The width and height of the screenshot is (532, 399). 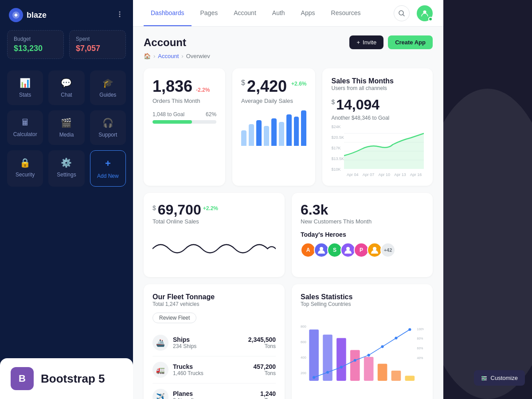 I want to click on bootstrap-text: Bootstrap 5, so click(x=73, y=379).